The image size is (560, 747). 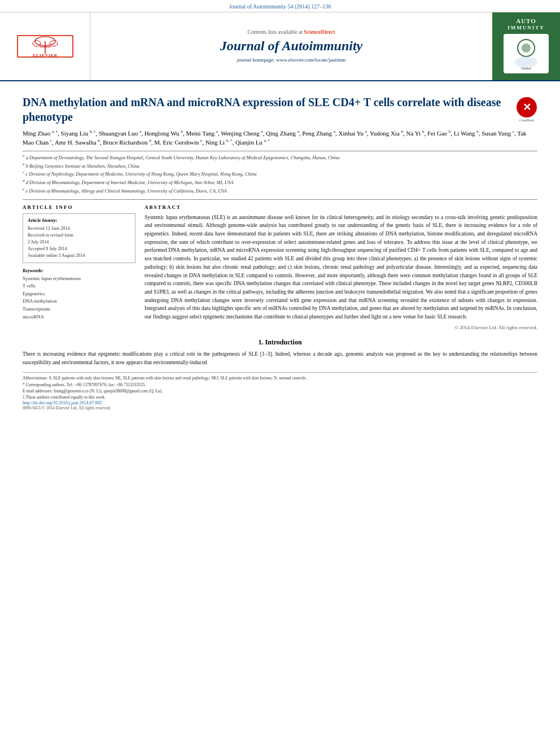 I want to click on article-info-heading: ARTICLE INFO, so click(x=79, y=207).